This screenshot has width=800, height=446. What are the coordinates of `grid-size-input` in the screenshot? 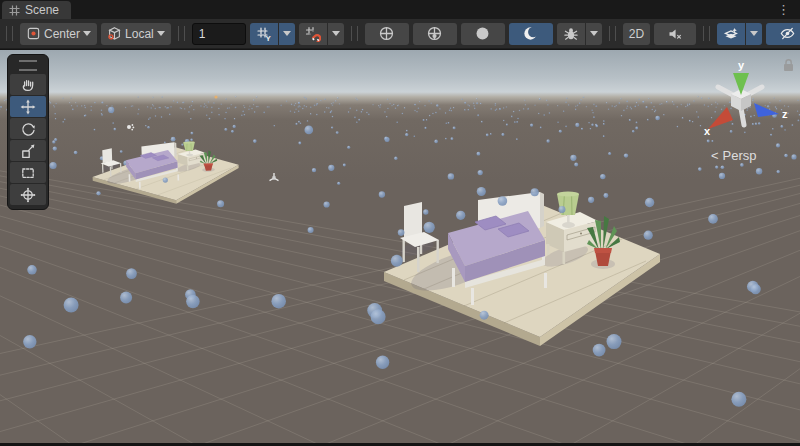 It's located at (219, 34).